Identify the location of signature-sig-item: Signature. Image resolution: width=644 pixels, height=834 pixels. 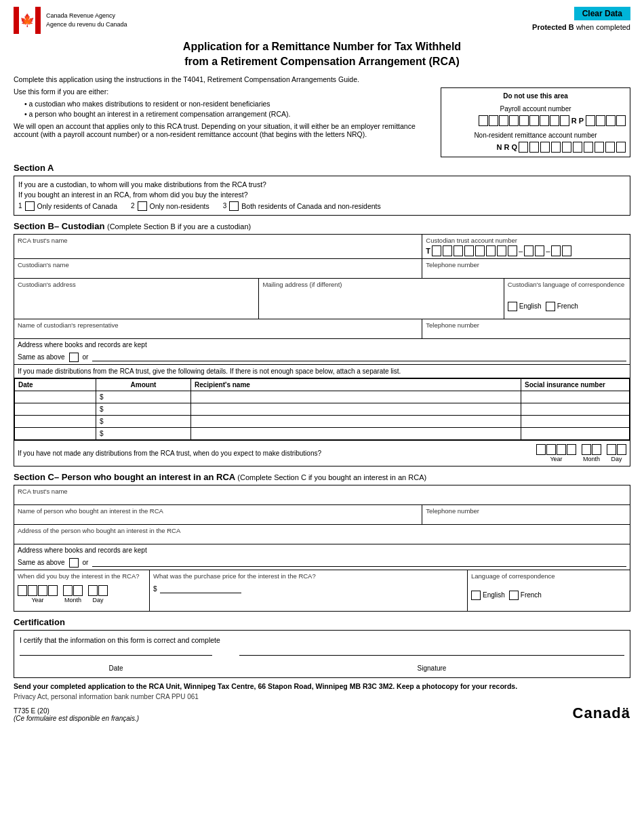
(432, 663).